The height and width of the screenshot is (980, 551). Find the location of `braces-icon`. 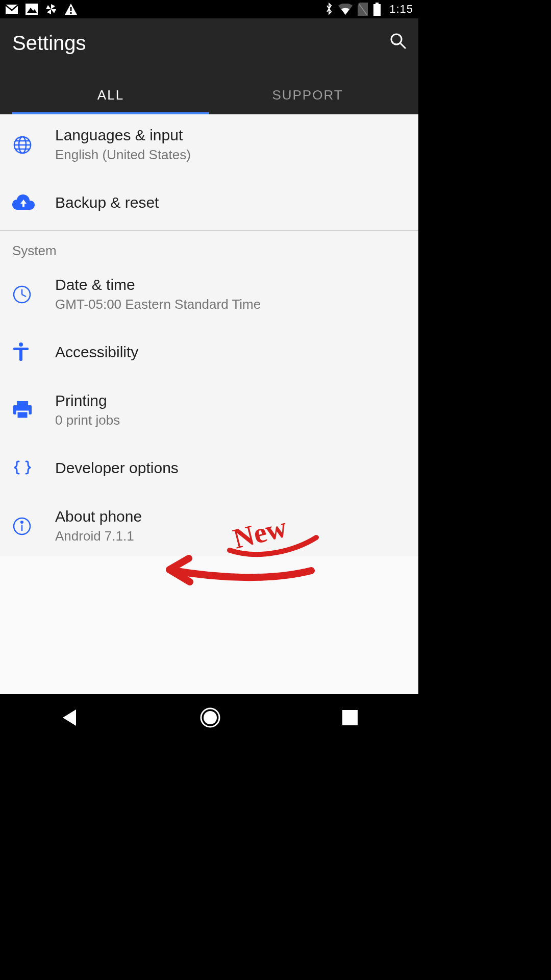

braces-icon is located at coordinates (34, 468).